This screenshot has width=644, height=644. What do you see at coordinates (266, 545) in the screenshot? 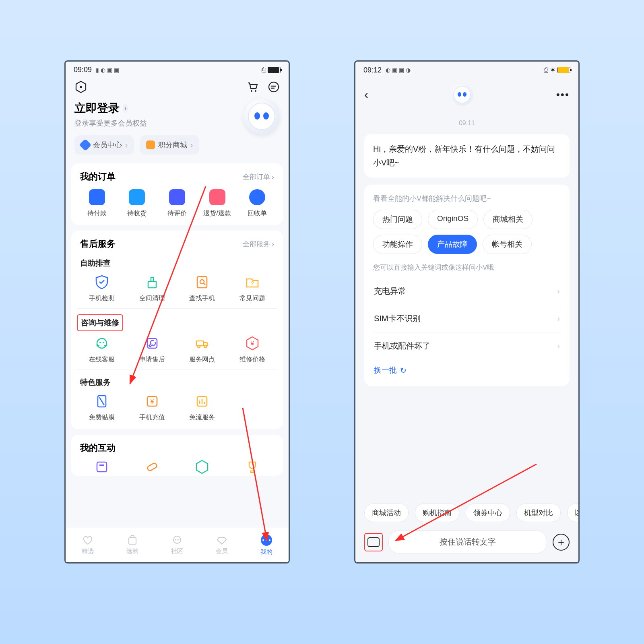
I see `tab-mine: 我的` at bounding box center [266, 545].